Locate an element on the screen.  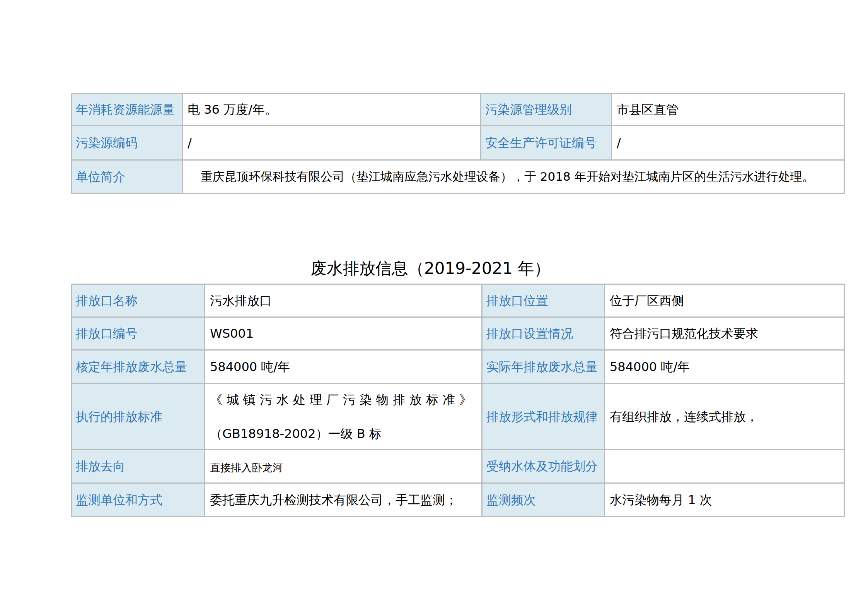
value-company-profile: 重庆昆顶环保科技有限公司（垫江城南应急污水处理设备），于 2018 年开始对垫江… is located at coordinates (514, 177).